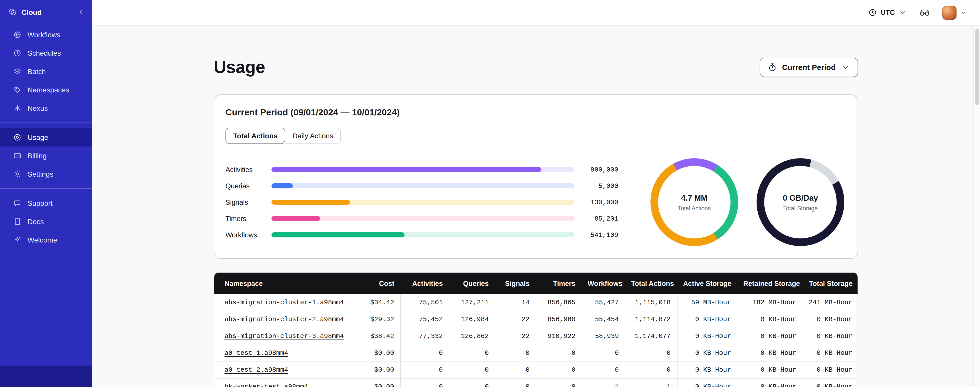 This screenshot has height=387, width=980. What do you see at coordinates (536, 336) in the screenshot?
I see `table-row: abs-migration-cluster-3.a98mm4$38.4277,3…` at bounding box center [536, 336].